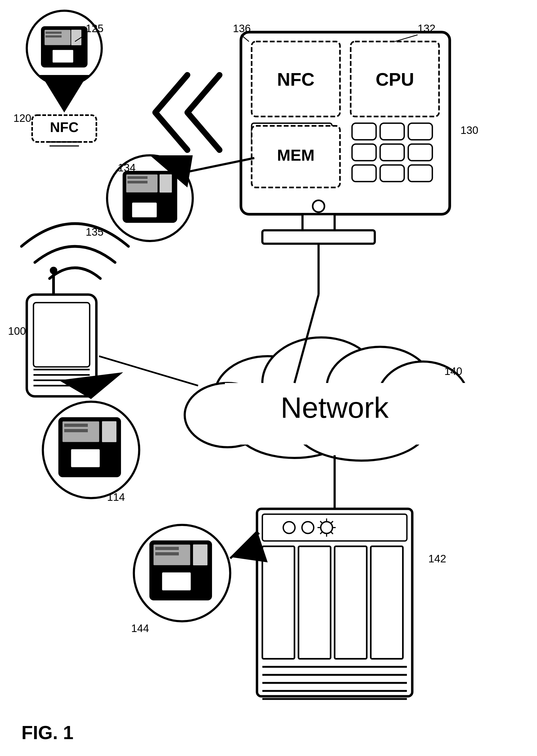 This screenshot has width=537, height=756. Describe the element at coordinates (64, 130) in the screenshot. I see `nfc-tag-120: NFC` at that location.